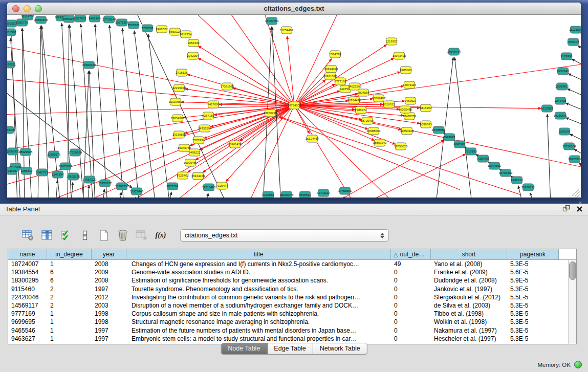 This screenshot has width=588, height=372. What do you see at coordinates (85, 235) in the screenshot?
I see `panel-toggle-icon` at bounding box center [85, 235].